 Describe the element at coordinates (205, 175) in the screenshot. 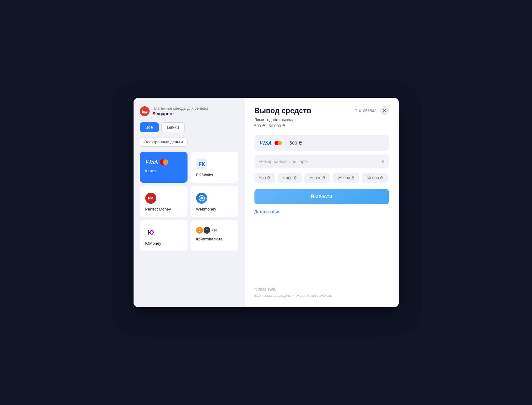

I see `fk-card-name: FK Wallet` at that location.